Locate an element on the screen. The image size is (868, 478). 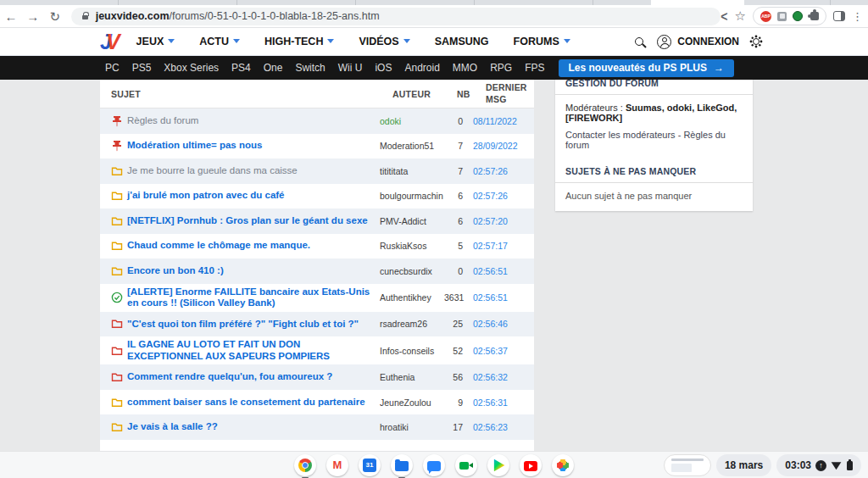
share-icon: < is located at coordinates (724, 15).